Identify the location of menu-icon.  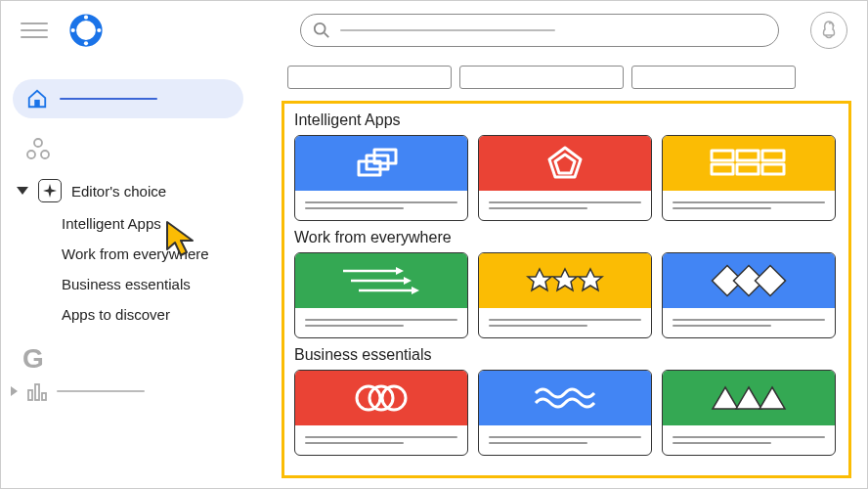
(34, 30).